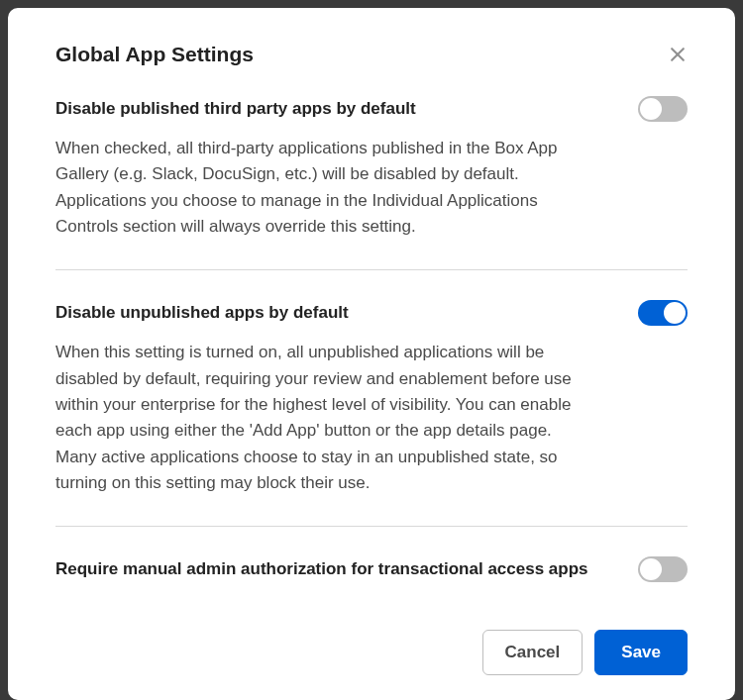  I want to click on modal-title: Global App Settings, so click(155, 54).